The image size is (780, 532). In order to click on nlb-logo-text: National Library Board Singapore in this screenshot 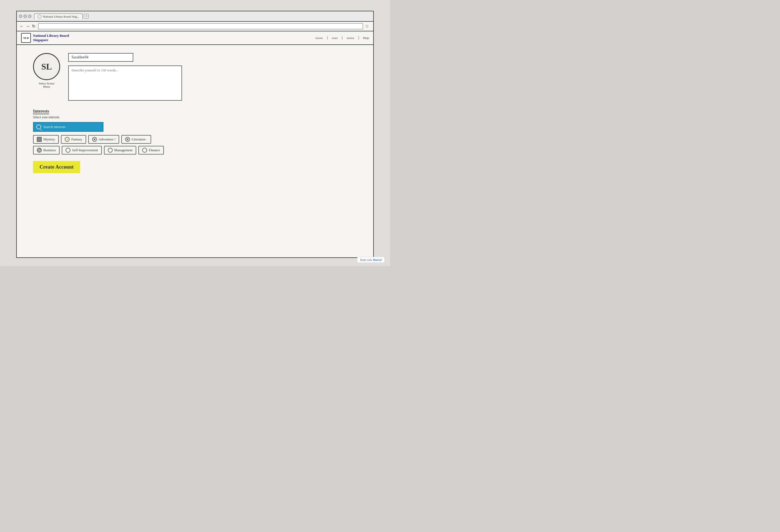, I will do `click(51, 38)`.